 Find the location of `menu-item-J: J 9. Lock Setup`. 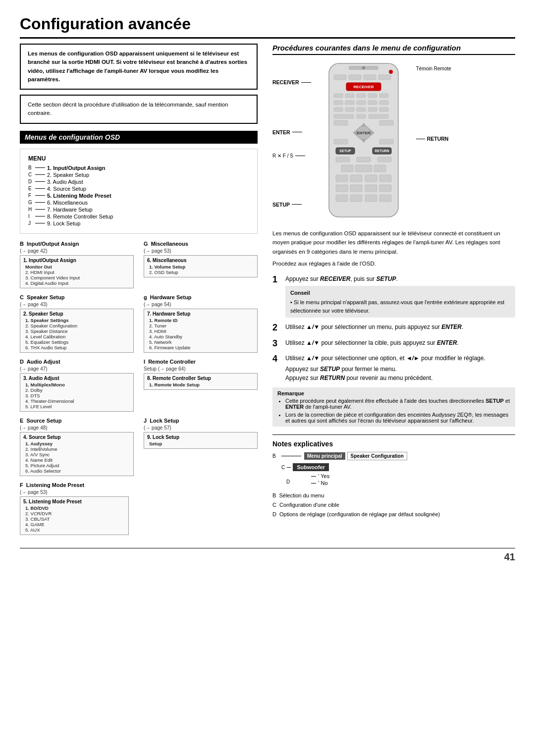

menu-item-J: J 9. Lock Setup is located at coordinates (139, 223).